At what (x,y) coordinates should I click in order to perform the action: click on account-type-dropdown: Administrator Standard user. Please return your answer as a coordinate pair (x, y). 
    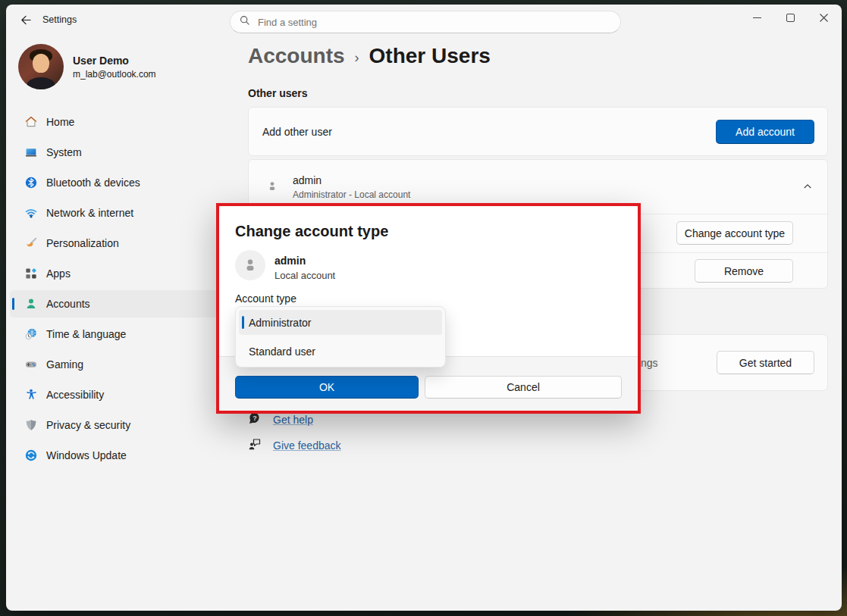
    Looking at the image, I should click on (340, 336).